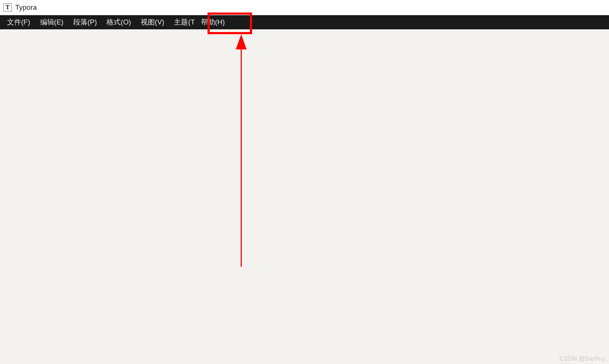  Describe the element at coordinates (183, 22) in the screenshot. I see `menu-theme: 主题(T` at that location.